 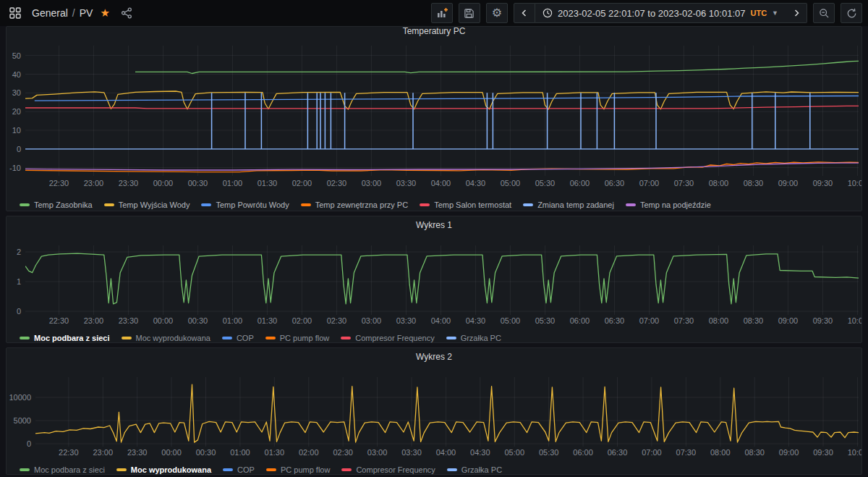 What do you see at coordinates (19, 252) in the screenshot?
I see `y-axis-tick-label: 2` at bounding box center [19, 252].